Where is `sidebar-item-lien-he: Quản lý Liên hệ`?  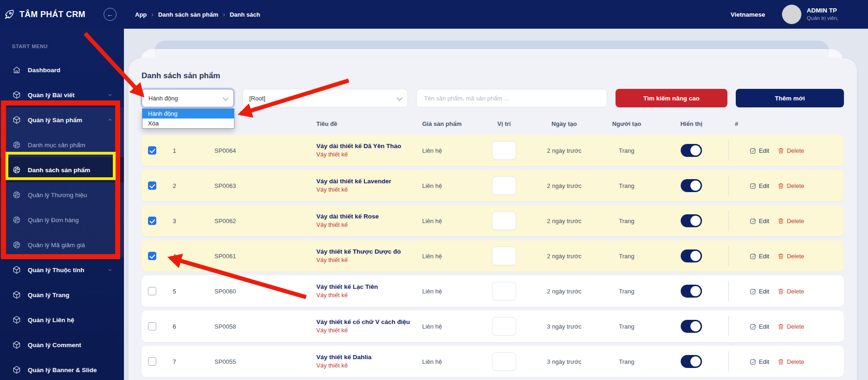 sidebar-item-lien-he: Quản lý Liên hệ is located at coordinates (62, 320).